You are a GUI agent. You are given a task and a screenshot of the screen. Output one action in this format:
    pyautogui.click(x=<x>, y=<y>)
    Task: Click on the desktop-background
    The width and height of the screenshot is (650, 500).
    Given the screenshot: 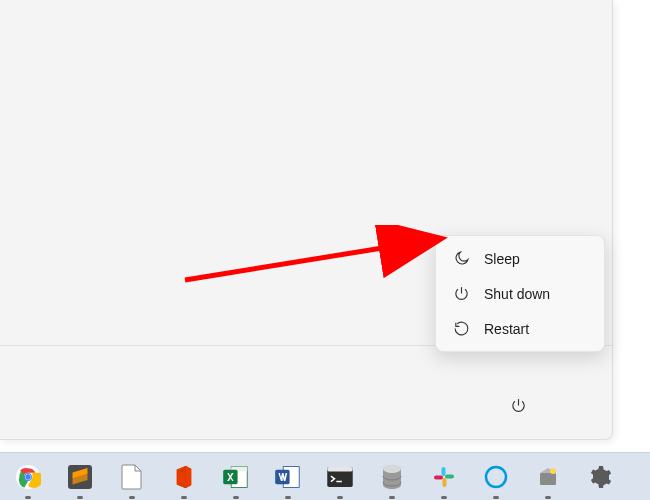 What is the action you would take?
    pyautogui.click(x=635, y=225)
    